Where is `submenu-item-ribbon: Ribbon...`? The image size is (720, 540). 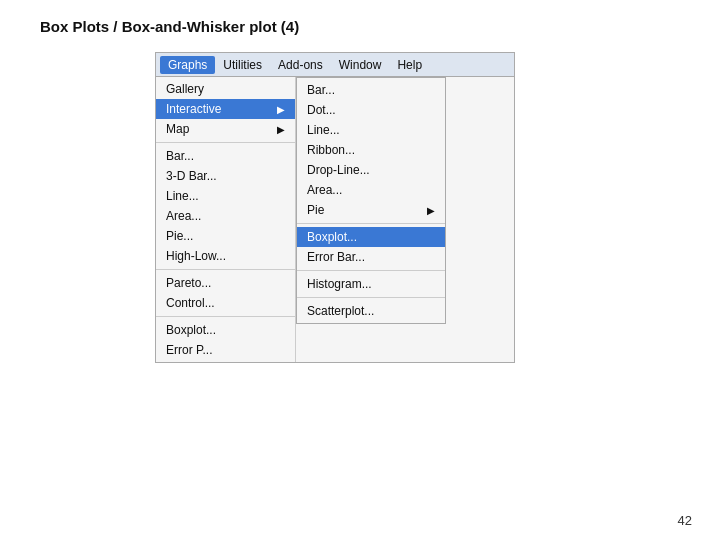 submenu-item-ribbon: Ribbon... is located at coordinates (371, 150).